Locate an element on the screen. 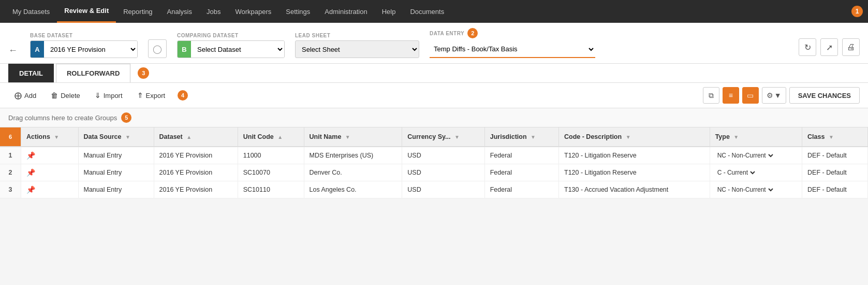  cell-dataset-2: 2016 YE Provision is located at coordinates (196, 173).